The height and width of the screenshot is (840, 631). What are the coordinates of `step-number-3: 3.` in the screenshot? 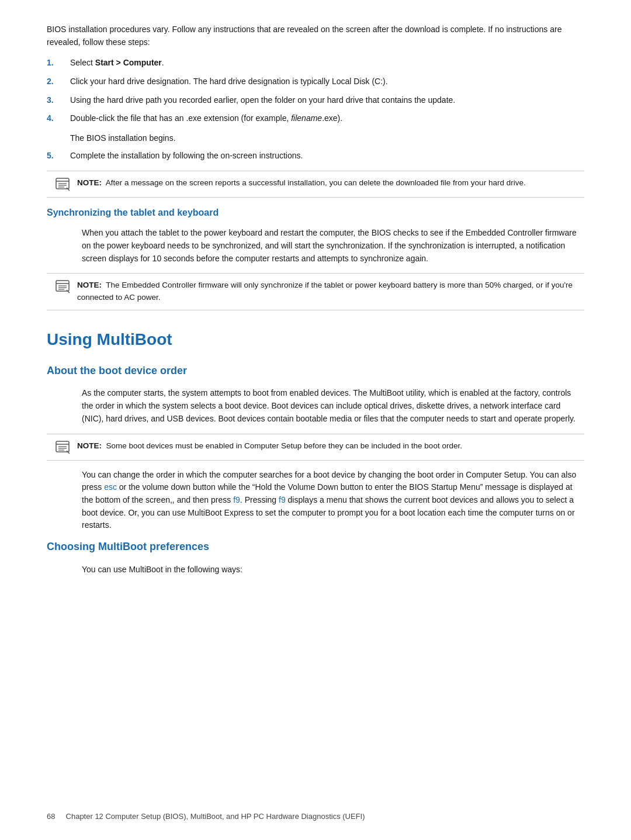 It's located at (58, 101).